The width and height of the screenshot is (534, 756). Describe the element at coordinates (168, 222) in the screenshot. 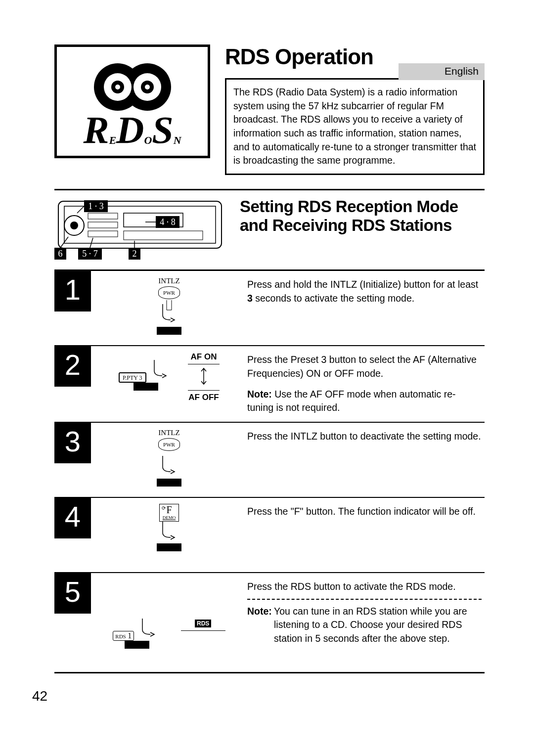

I see `diagram-label-4-8: 4 · 8` at that location.